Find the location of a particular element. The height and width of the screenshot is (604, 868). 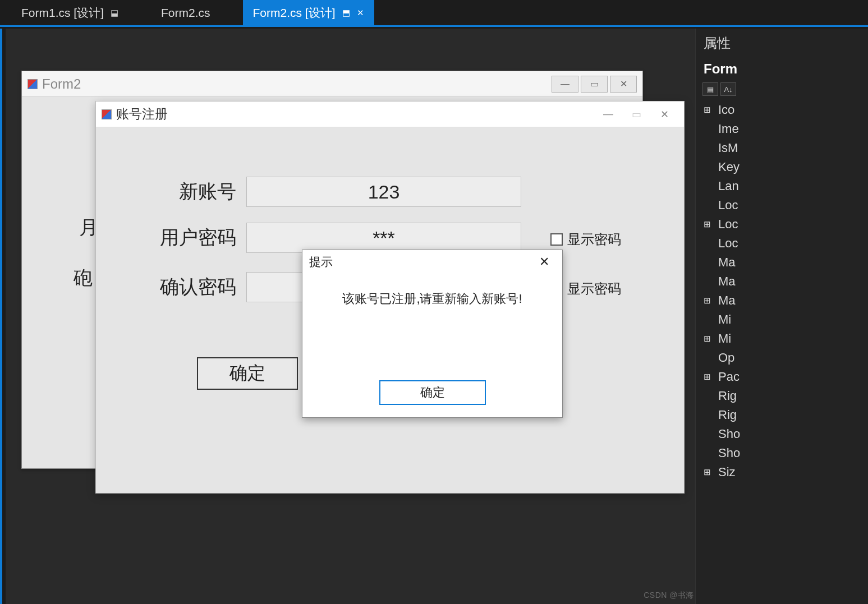

watermark: CSDN @书海 is located at coordinates (669, 596).